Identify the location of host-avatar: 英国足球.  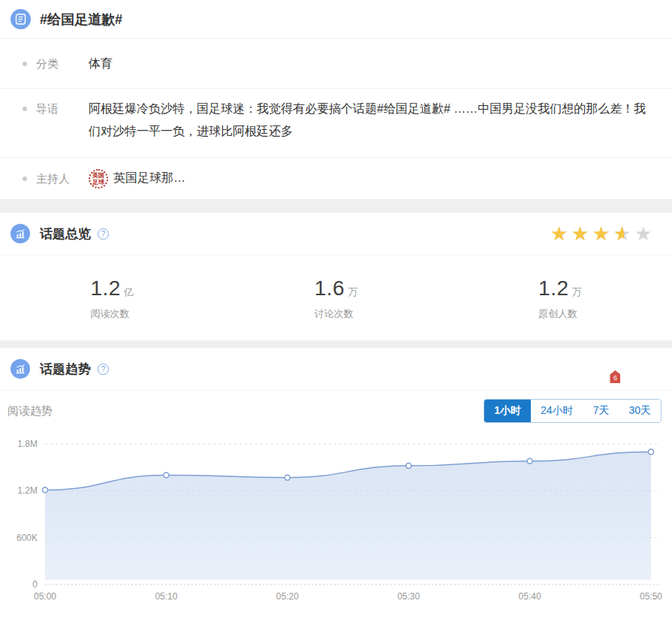
(98, 179).